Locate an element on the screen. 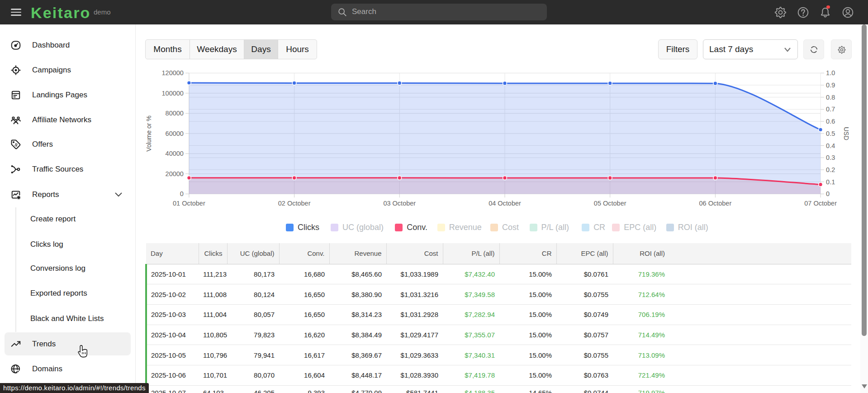 The height and width of the screenshot is (393, 868). svg-text: 02 October is located at coordinates (294, 203).